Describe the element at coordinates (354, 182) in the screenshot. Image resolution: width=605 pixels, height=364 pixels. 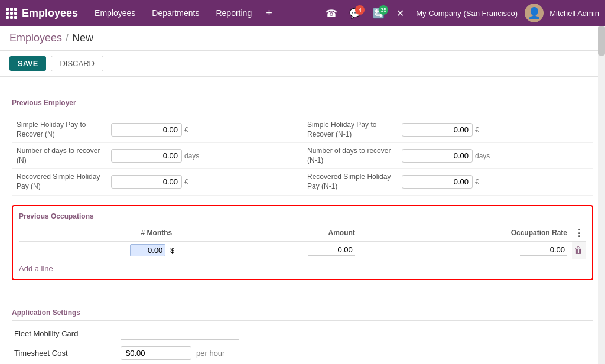
I see `field-label-recovered-n1: Recovered Simple Holiday Pay (N-1)` at that location.